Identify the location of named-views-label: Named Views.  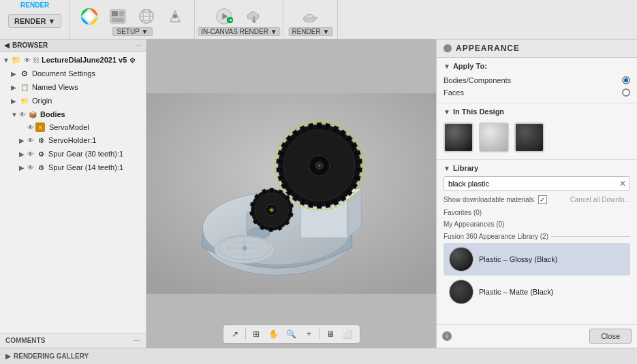
(55, 87).